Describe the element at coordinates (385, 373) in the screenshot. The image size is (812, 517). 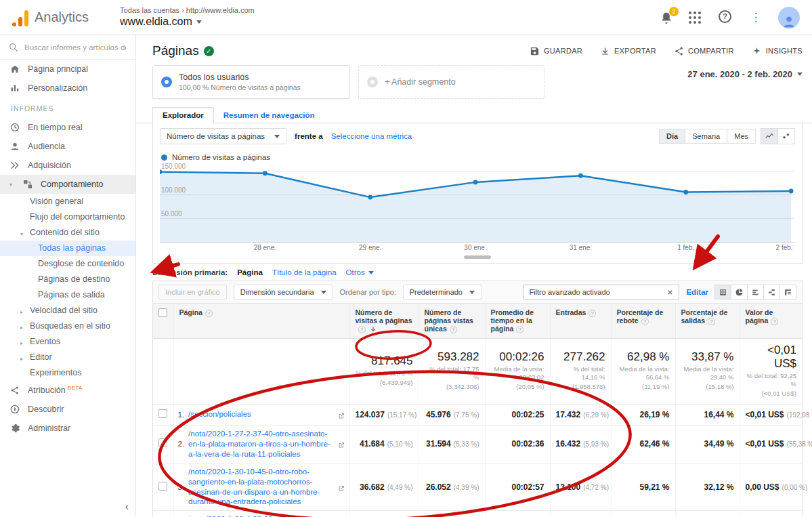
I see `summary-sub: % del total: 12,72 %` at that location.